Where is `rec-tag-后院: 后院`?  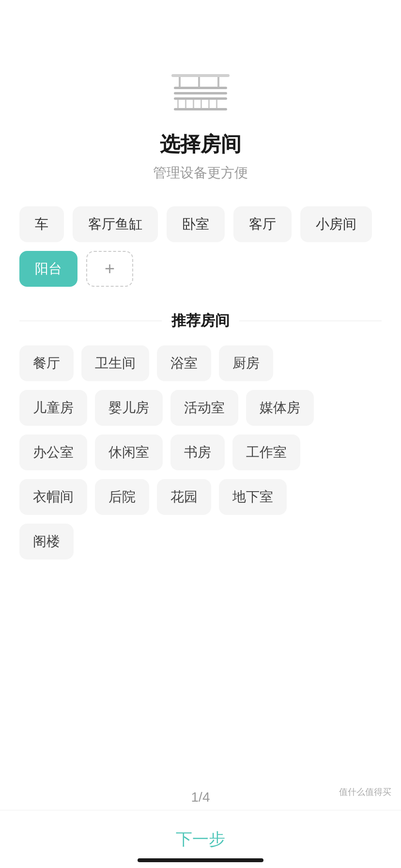 rec-tag-后院: 后院 is located at coordinates (122, 497).